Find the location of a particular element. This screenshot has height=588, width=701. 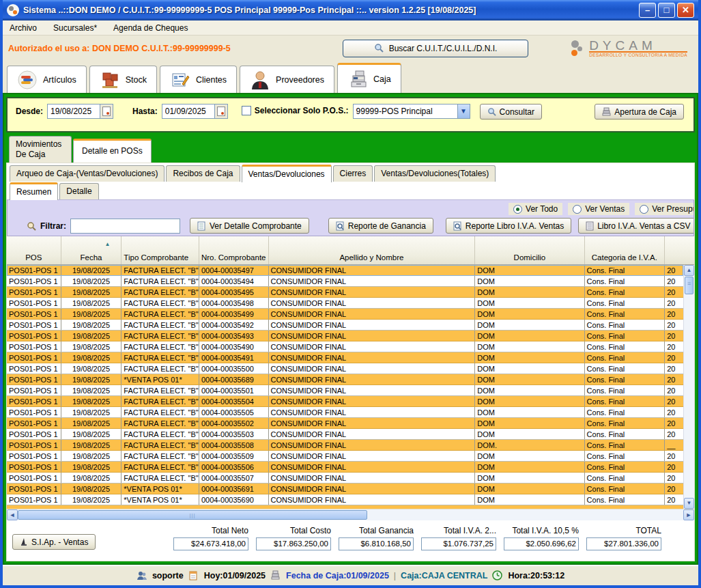

chevron-down-icon: ▼ is located at coordinates (463, 111).